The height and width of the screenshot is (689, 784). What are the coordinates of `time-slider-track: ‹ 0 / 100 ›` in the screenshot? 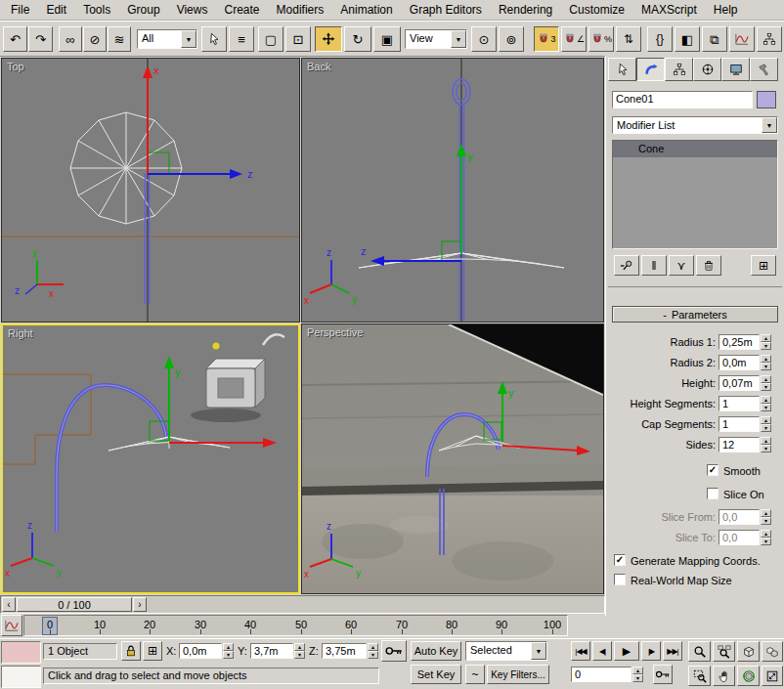 It's located at (303, 604).